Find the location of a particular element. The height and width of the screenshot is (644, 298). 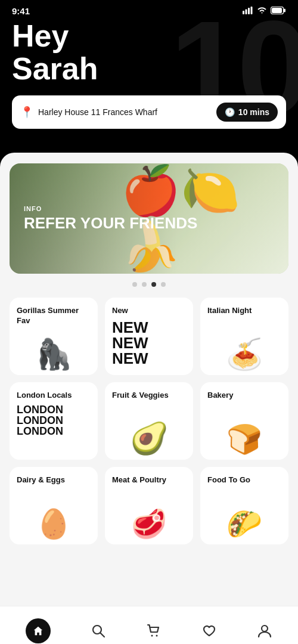

dairy-eggs-card-title: Dairy & Eggs is located at coordinates (54, 481).